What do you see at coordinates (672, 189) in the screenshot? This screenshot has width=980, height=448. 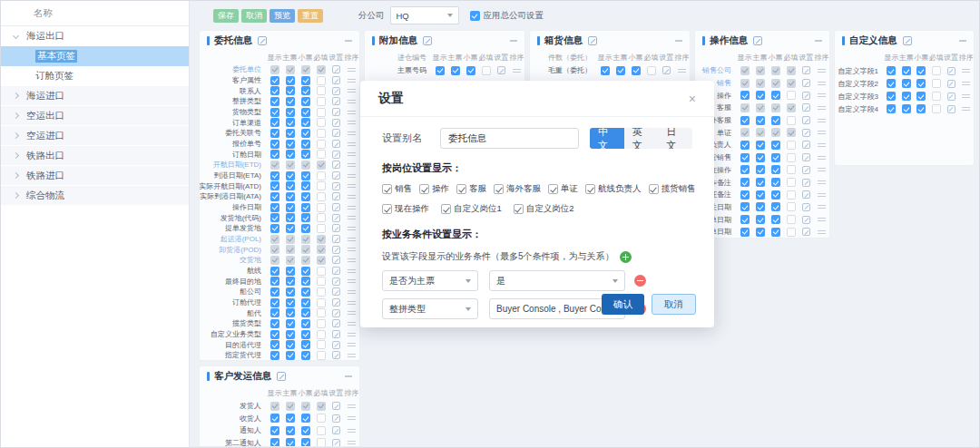 I see `position-checkbox-揽货销售: 揽货销售` at bounding box center [672, 189].